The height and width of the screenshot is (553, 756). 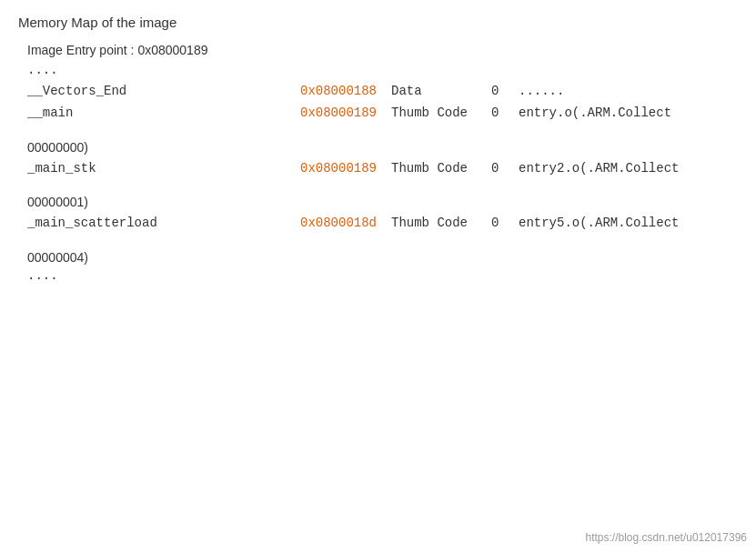 What do you see at coordinates (346, 168) in the screenshot?
I see `address-main-stk: 0x08000189` at bounding box center [346, 168].